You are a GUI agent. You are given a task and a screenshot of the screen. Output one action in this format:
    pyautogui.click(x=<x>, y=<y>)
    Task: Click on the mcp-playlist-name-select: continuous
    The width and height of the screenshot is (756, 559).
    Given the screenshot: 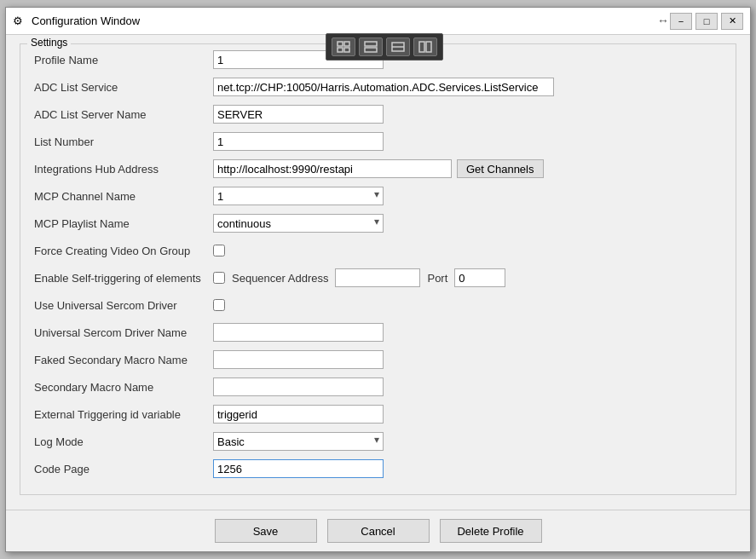 What is the action you would take?
    pyautogui.click(x=298, y=223)
    